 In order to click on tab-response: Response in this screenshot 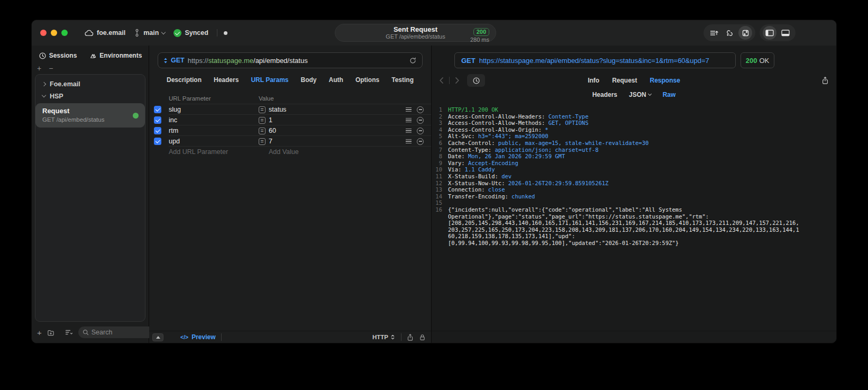, I will do `click(664, 80)`.